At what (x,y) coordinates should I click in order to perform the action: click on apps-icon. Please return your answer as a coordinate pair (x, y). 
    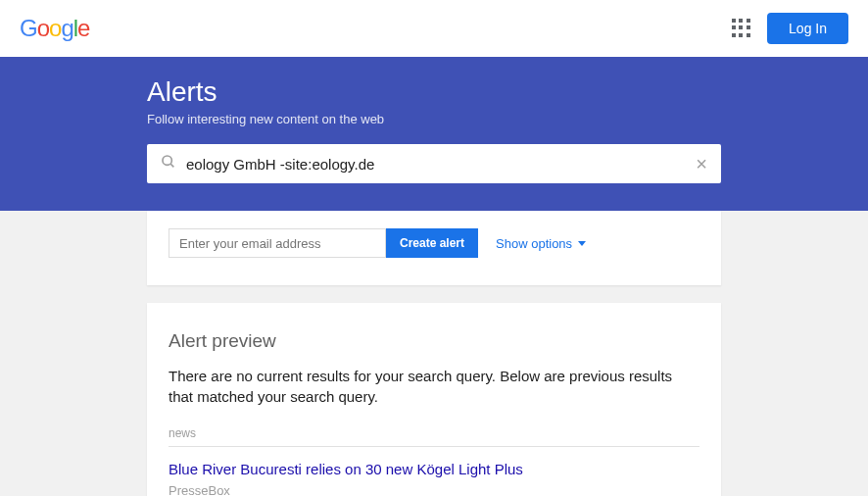
    Looking at the image, I should click on (742, 28).